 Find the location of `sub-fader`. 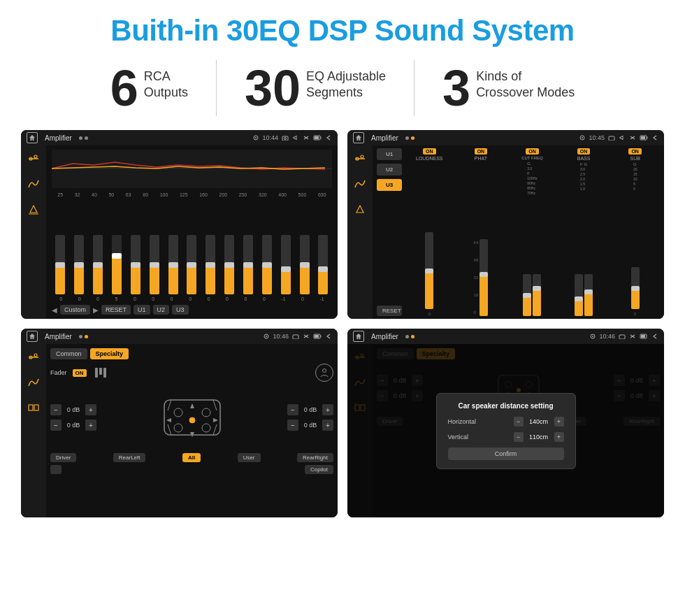

sub-fader is located at coordinates (635, 288).